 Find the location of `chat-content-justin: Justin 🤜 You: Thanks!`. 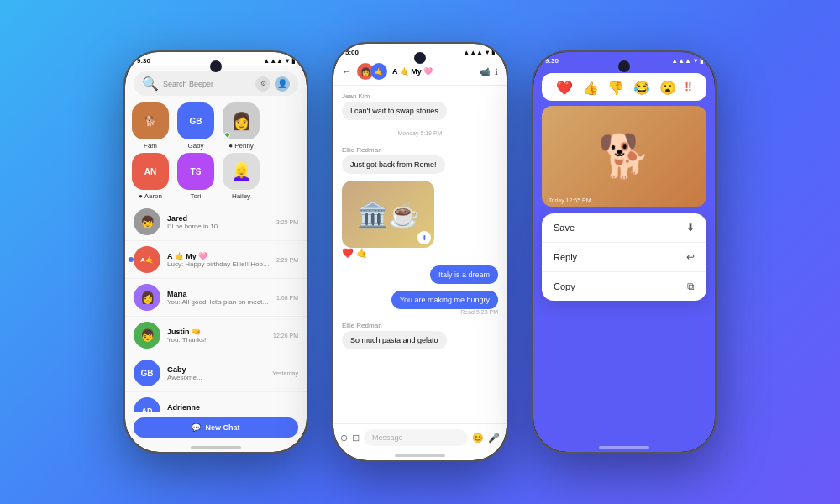

chat-content-justin: Justin 🤜 You: Thanks! is located at coordinates (217, 336).